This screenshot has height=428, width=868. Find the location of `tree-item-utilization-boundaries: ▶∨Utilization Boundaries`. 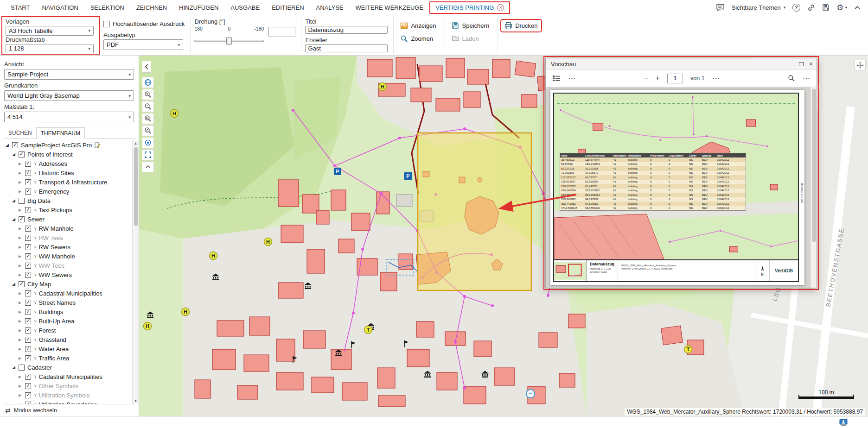

tree-item-utilization-boundaries: ▶∨Utilization Boundaries is located at coordinates (67, 402).